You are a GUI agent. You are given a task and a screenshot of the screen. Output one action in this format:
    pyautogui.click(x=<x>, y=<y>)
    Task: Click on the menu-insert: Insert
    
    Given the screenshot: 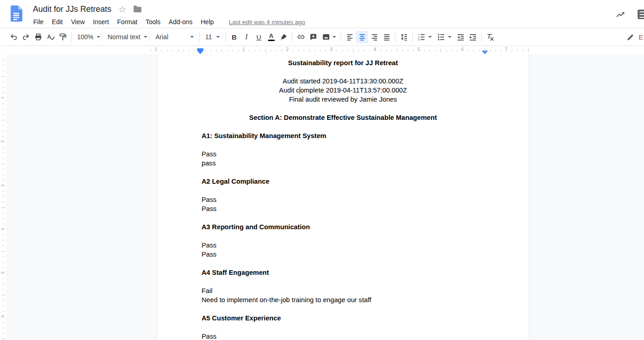 What is the action you would take?
    pyautogui.click(x=101, y=22)
    